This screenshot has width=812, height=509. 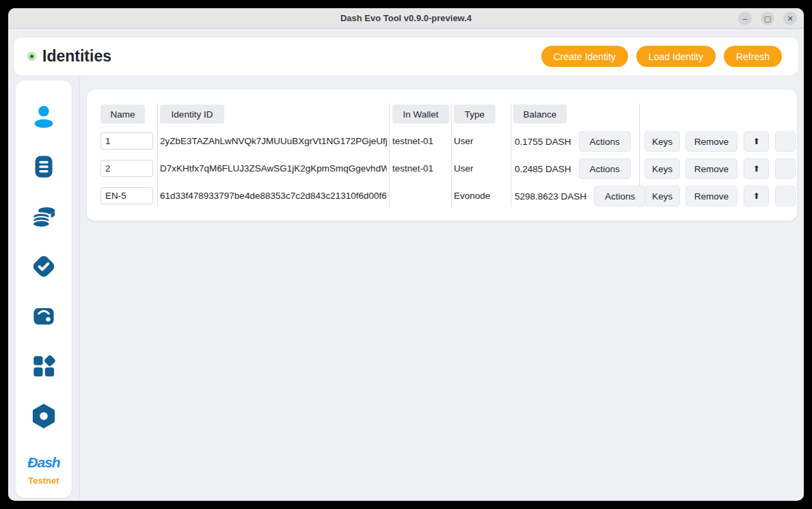 I want to click on header-buttons: Create Identity Load Identity Refresh, so click(x=662, y=56).